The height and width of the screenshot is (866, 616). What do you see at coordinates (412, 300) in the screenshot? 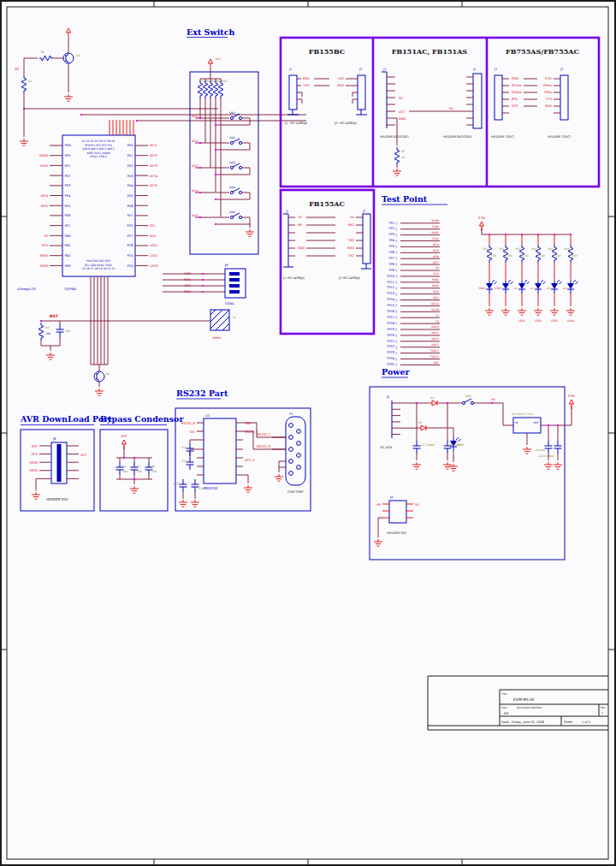
I see `test-point-row: TP14 } OC2` at bounding box center [412, 300].